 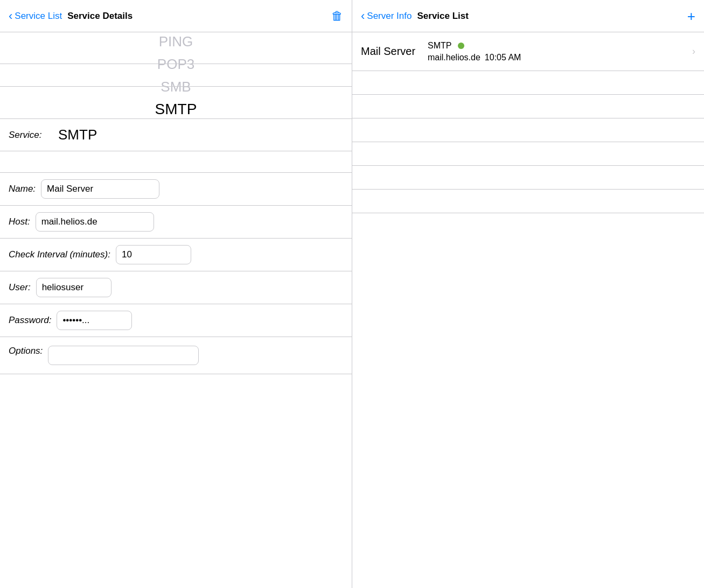 What do you see at coordinates (176, 64) in the screenshot?
I see `picker-item-pop3: POP3` at bounding box center [176, 64].